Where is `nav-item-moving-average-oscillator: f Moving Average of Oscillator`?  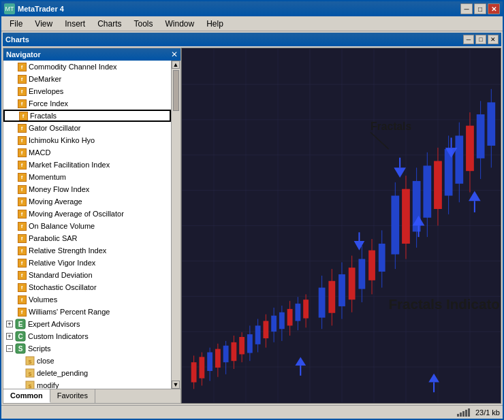
nav-item-moving-average-oscillator: f Moving Average of Oscillator is located at coordinates (87, 214).